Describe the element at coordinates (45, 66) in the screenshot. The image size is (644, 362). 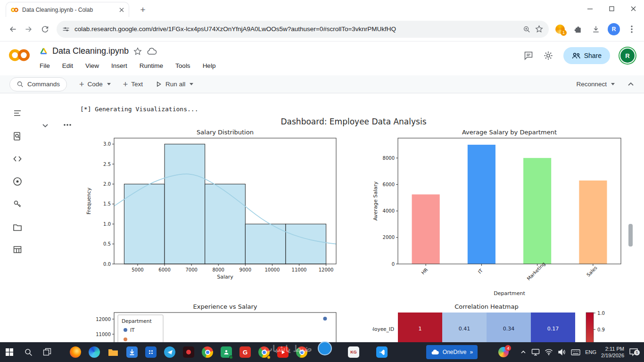
I see `menu-file: File` at that location.